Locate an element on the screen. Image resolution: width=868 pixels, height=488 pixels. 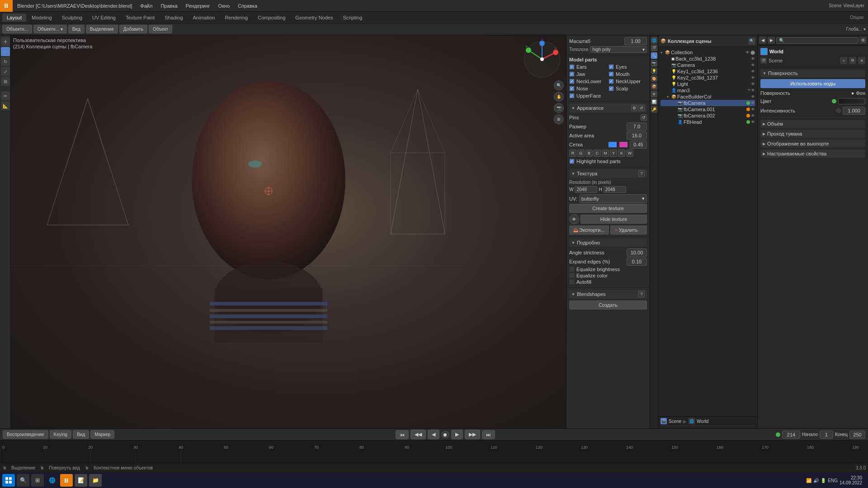
world-panel-settings: ⚙ is located at coordinates (863, 40).